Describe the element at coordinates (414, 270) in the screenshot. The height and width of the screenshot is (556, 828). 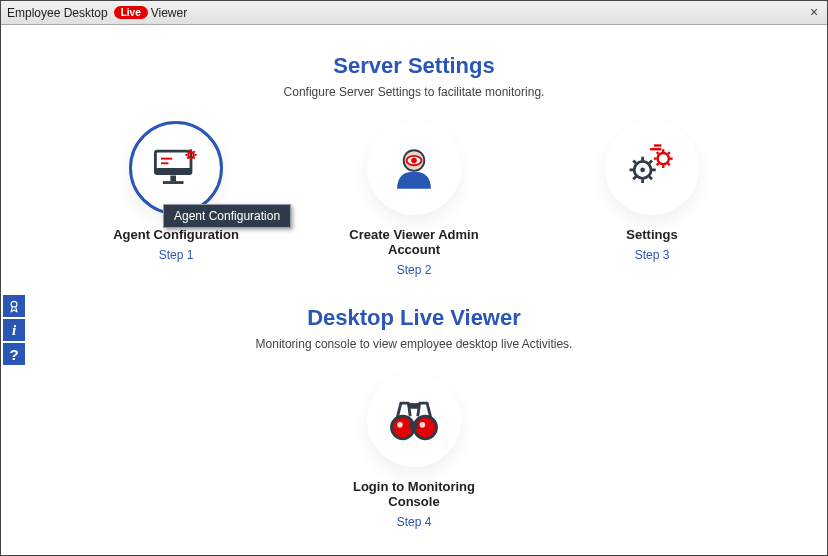
I see `card-step: Step 2` at that location.